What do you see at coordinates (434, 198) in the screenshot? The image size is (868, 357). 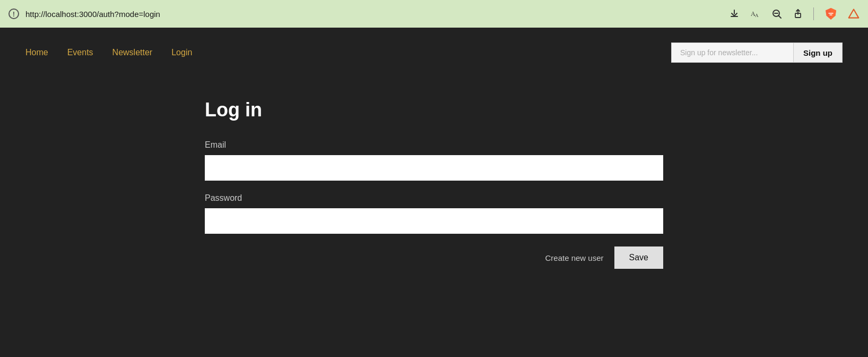 I see `password-label: Password` at bounding box center [434, 198].